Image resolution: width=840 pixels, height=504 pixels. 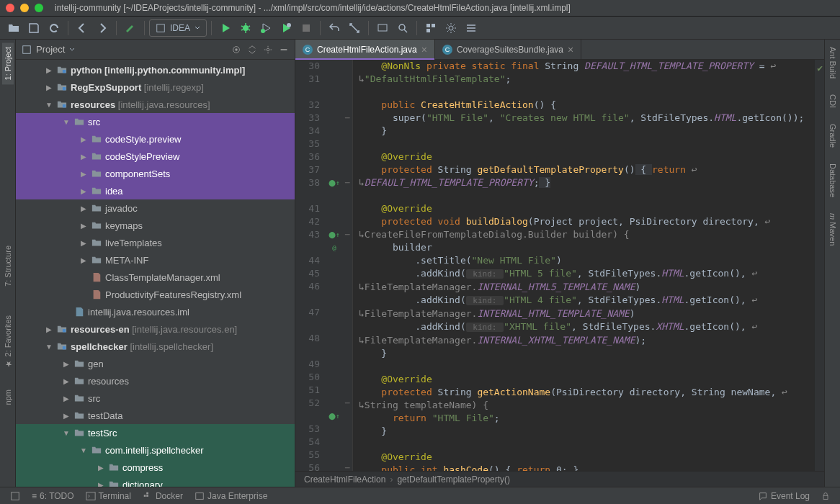 What do you see at coordinates (344, 480) in the screenshot?
I see `breadcrumb-class: CreateHtmlFileAction` at bounding box center [344, 480].